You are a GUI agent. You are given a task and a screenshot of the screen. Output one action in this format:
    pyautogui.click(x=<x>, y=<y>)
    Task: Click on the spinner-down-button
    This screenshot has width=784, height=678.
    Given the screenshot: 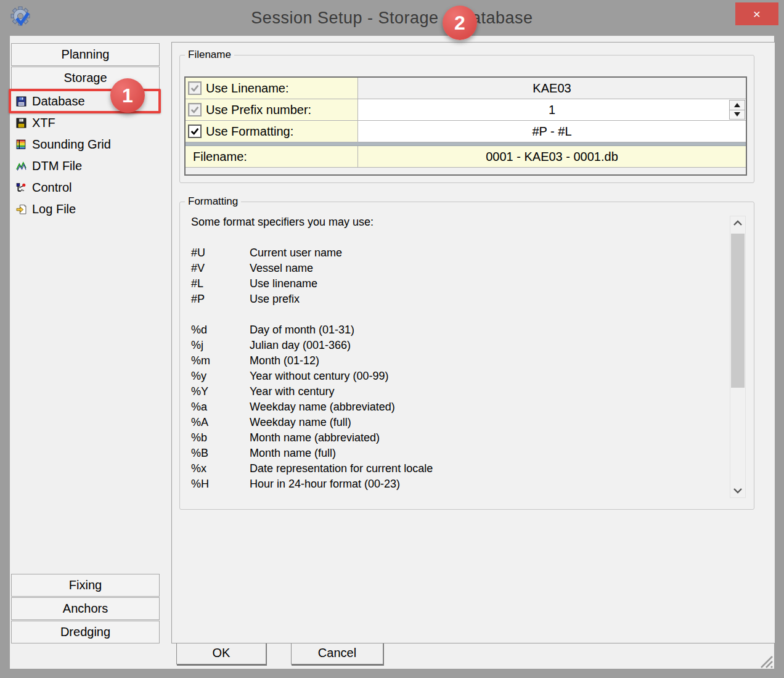 What is the action you would take?
    pyautogui.click(x=737, y=115)
    